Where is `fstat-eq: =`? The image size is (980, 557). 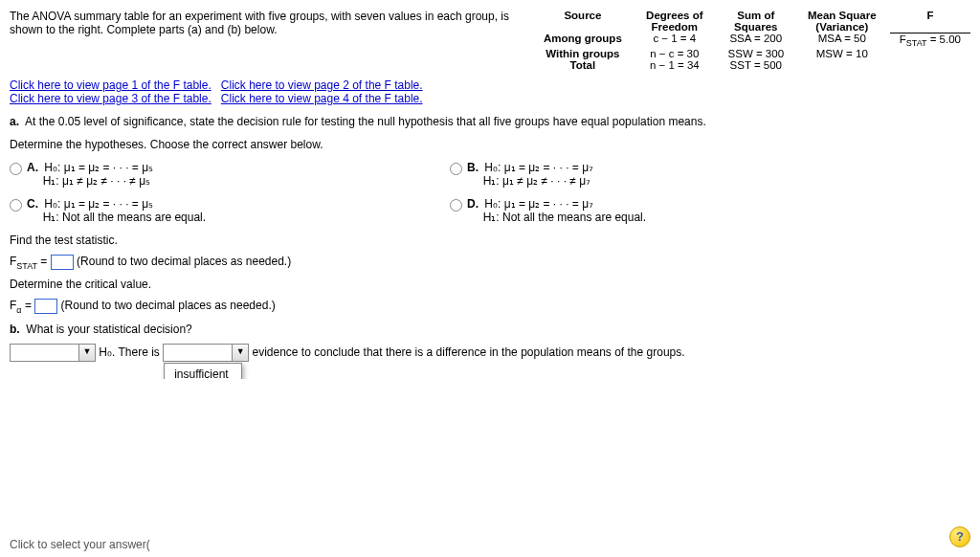 fstat-eq: = is located at coordinates (44, 261).